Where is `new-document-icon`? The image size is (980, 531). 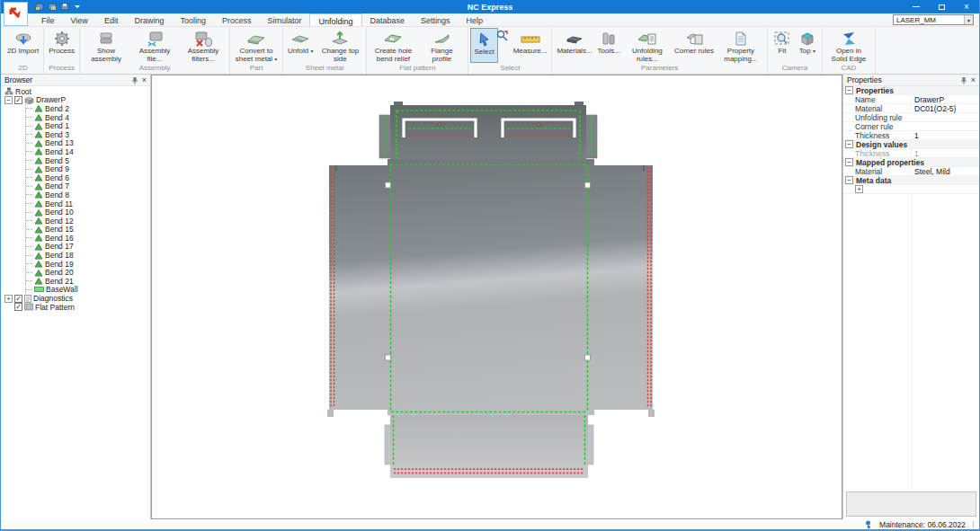
new-document-icon is located at coordinates (40, 7).